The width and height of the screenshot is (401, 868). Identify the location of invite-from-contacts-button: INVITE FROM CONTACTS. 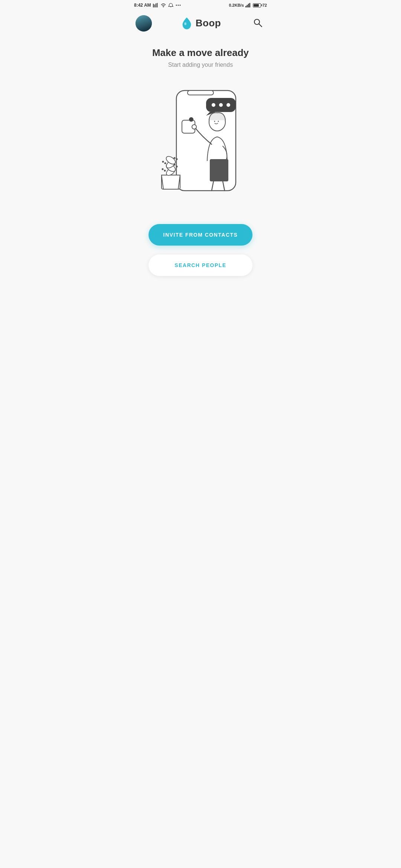
(200, 235).